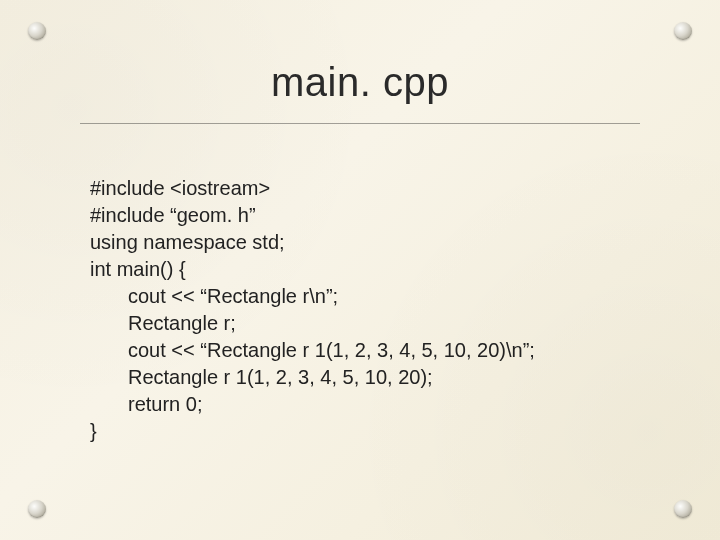 Image resolution: width=720 pixels, height=540 pixels. I want to click on code-line: #include “geom. h”, so click(173, 215).